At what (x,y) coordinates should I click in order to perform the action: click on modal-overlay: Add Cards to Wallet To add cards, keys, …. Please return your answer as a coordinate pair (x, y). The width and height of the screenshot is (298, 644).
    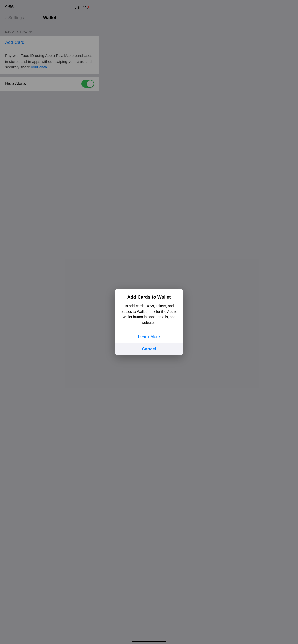
    Looking at the image, I should click on (50, 107).